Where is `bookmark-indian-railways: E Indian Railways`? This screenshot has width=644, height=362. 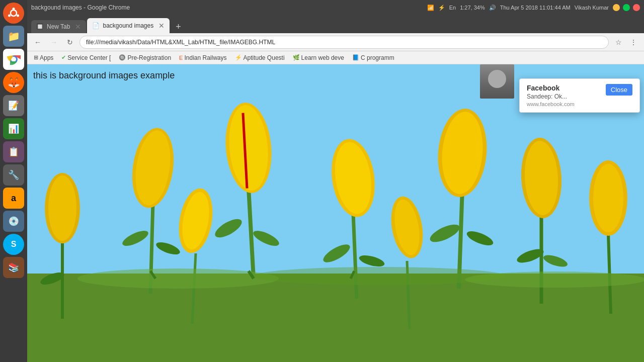 bookmark-indian-railways: E Indian Railways is located at coordinates (203, 58).